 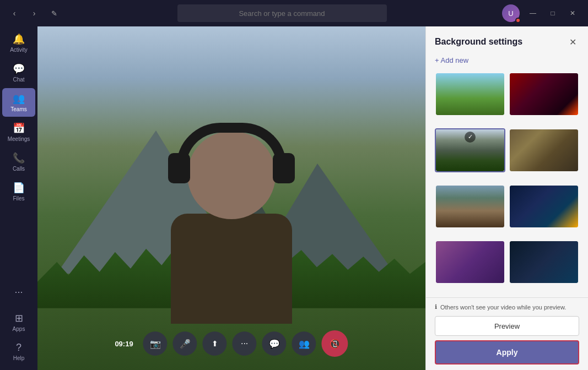 What do you see at coordinates (544, 150) in the screenshot?
I see `bg-thumb-ruins` at bounding box center [544, 150].